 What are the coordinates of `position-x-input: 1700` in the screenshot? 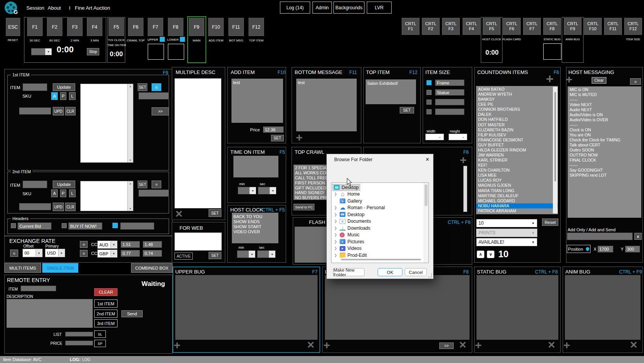 It's located at (606, 249).